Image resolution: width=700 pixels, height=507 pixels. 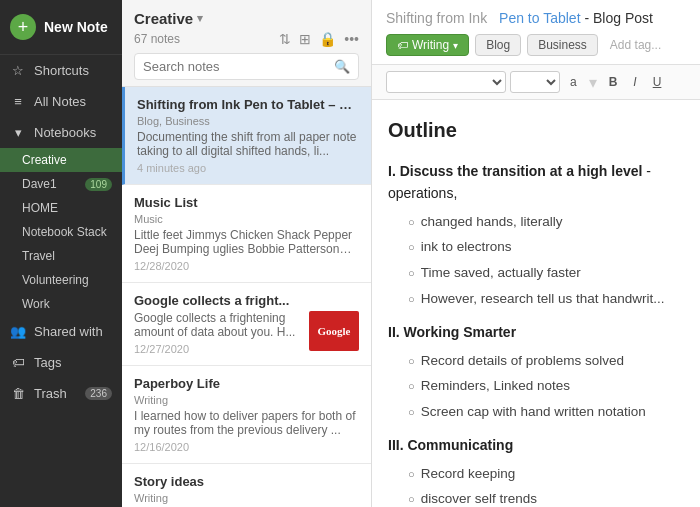 I want to click on sidebar-item-tags: 🏷 Tags, so click(x=61, y=362).